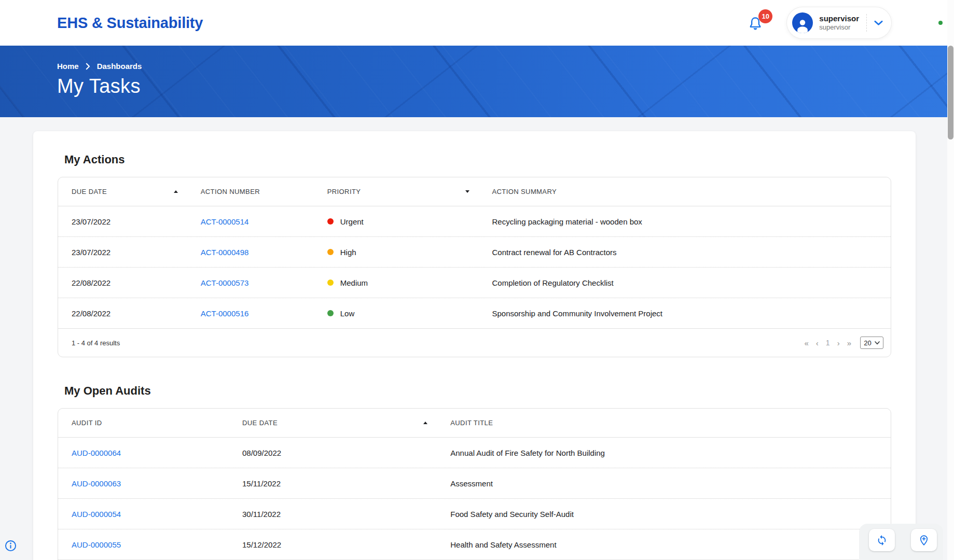 The width and height of the screenshot is (954, 560). What do you see at coordinates (664, 544) in the screenshot?
I see `audit-title-cell: Health and Safety Assessment` at bounding box center [664, 544].